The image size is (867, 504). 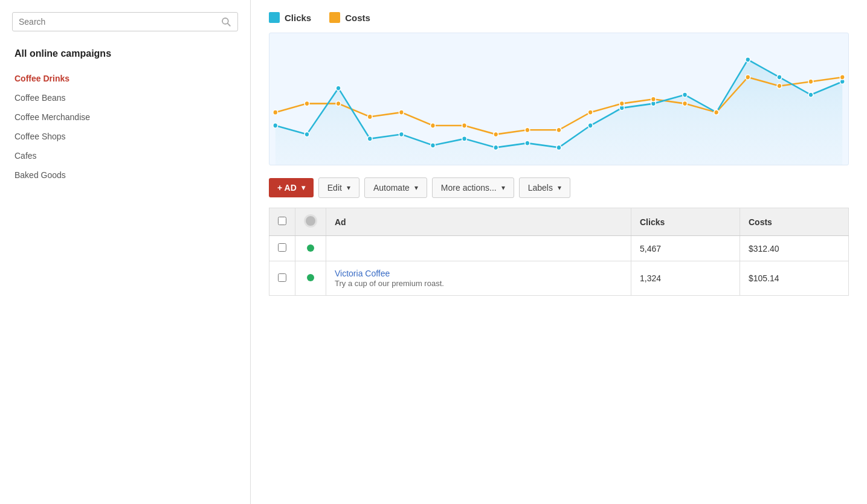 I want to click on row2-checkbox-cell, so click(x=283, y=279).